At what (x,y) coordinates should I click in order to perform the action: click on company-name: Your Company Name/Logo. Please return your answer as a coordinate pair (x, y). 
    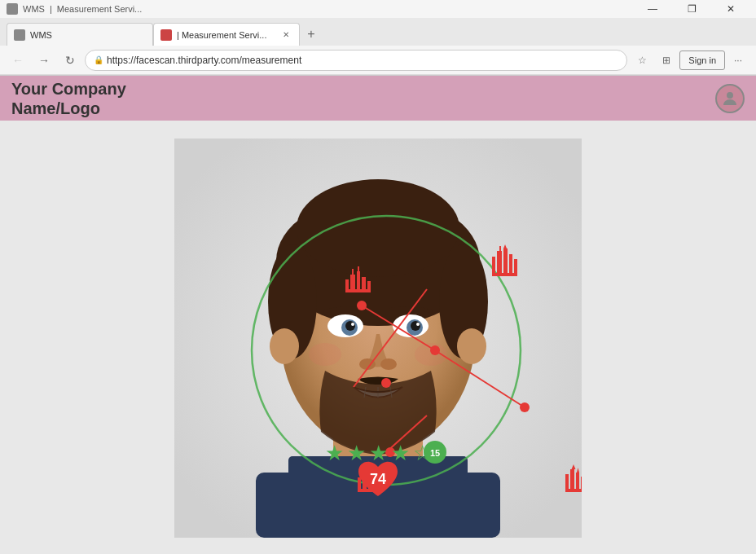
    Looking at the image, I should click on (68, 99).